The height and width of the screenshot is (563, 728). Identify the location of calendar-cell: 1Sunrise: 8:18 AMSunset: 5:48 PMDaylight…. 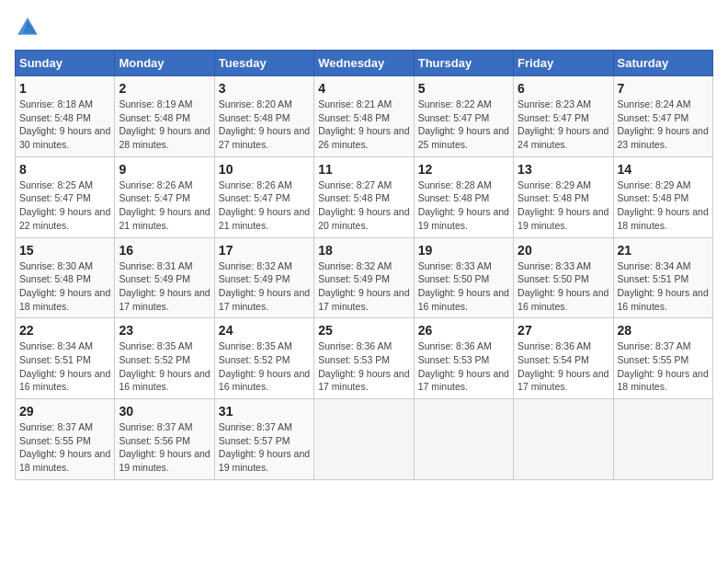
(65, 117).